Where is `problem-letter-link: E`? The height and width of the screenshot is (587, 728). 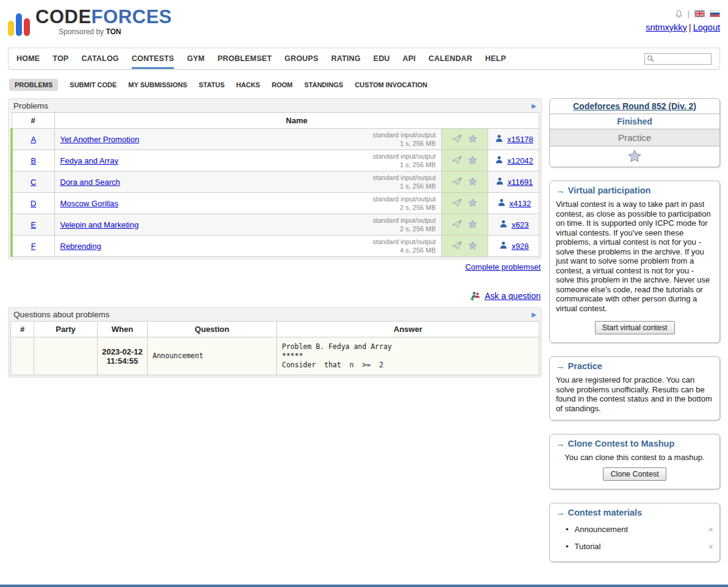 problem-letter-link: E is located at coordinates (33, 225).